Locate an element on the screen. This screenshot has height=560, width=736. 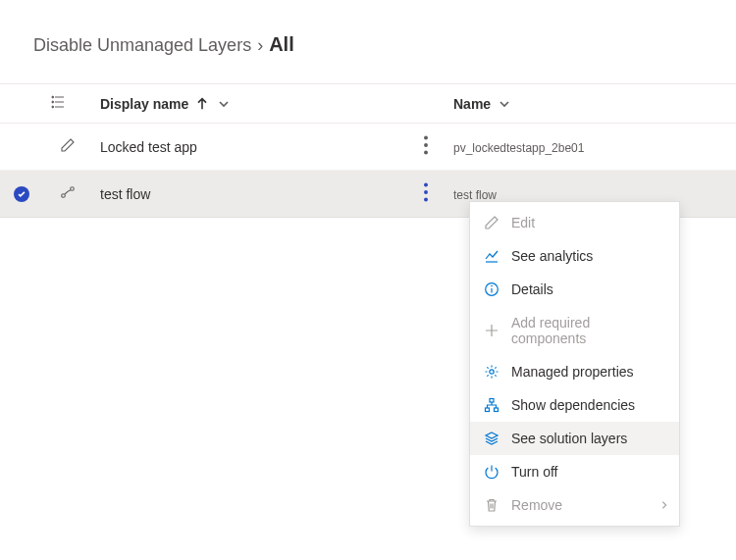
menu-see-solution-layers: See solution layers is located at coordinates (575, 438).